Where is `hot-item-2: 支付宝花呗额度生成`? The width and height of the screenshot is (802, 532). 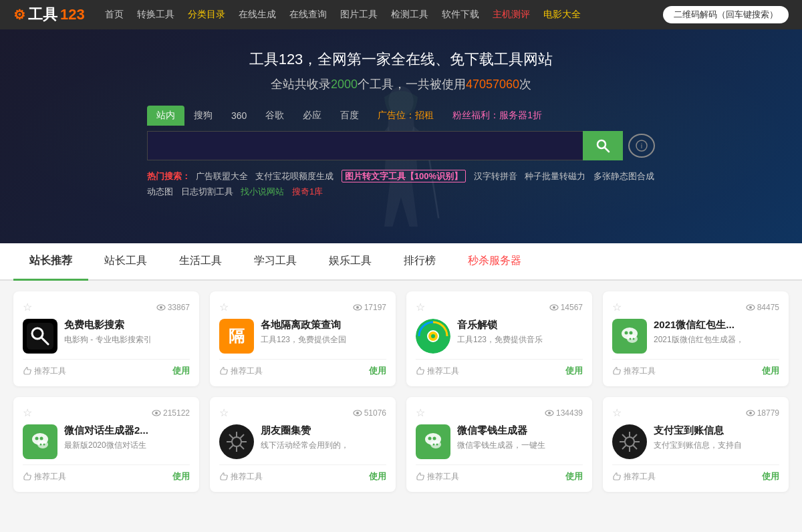 hot-item-2: 支付宝花呗额度生成 is located at coordinates (294, 176).